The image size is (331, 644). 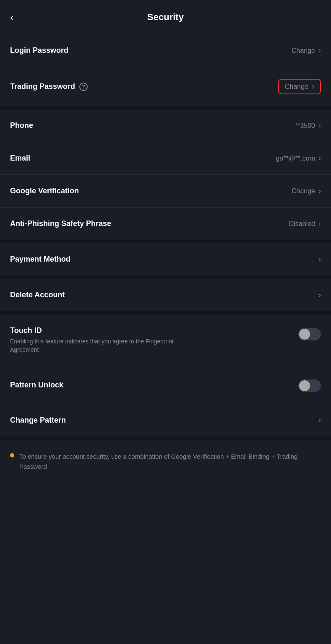 What do you see at coordinates (165, 191) in the screenshot?
I see `google-verification-item: Google Verification Change ›` at bounding box center [165, 191].